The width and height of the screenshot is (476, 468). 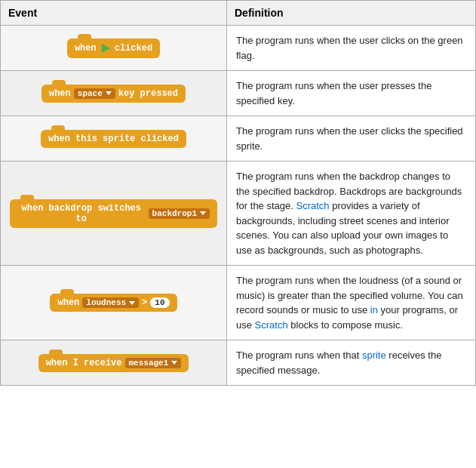 What do you see at coordinates (299, 355) in the screenshot?
I see `definition-text-receive-1: The program runs when that` at bounding box center [299, 355].